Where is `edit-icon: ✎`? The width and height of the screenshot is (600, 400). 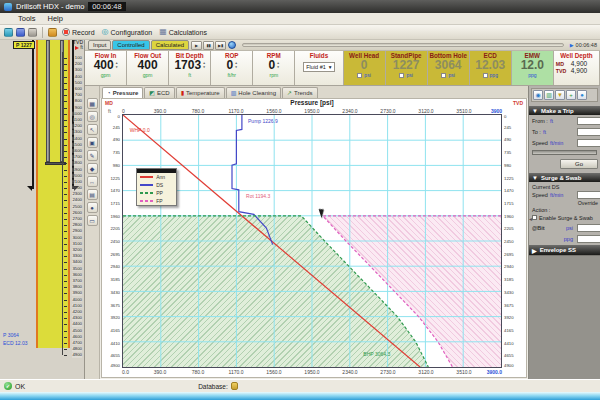
edit-icon: ✎ is located at coordinates (92, 156).